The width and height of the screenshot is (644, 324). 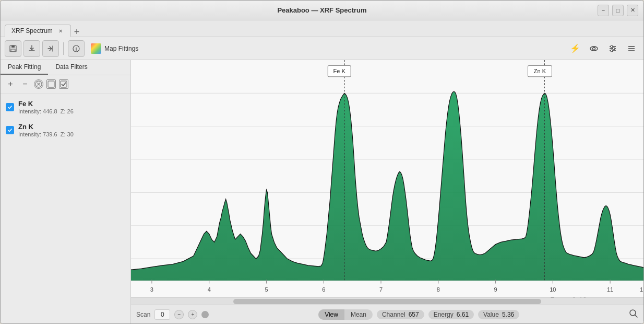 I want to click on svg-text: Zn K, so click(x=540, y=71).